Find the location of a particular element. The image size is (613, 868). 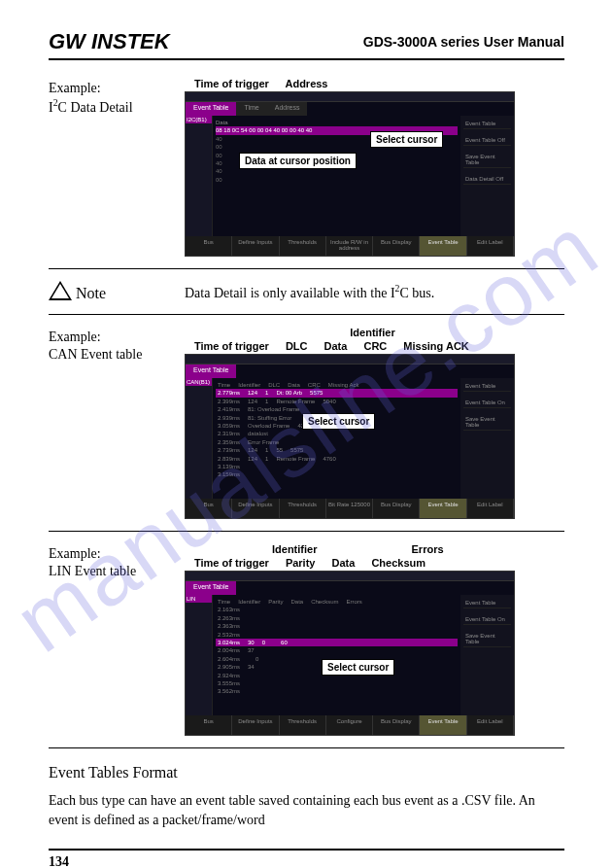

warning-icon is located at coordinates (60, 291).